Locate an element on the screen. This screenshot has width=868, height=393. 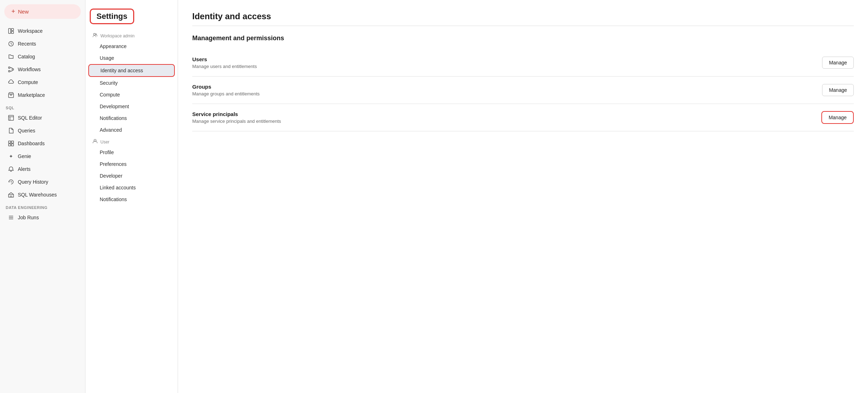
settings-nav-security: Security is located at coordinates (132, 83).